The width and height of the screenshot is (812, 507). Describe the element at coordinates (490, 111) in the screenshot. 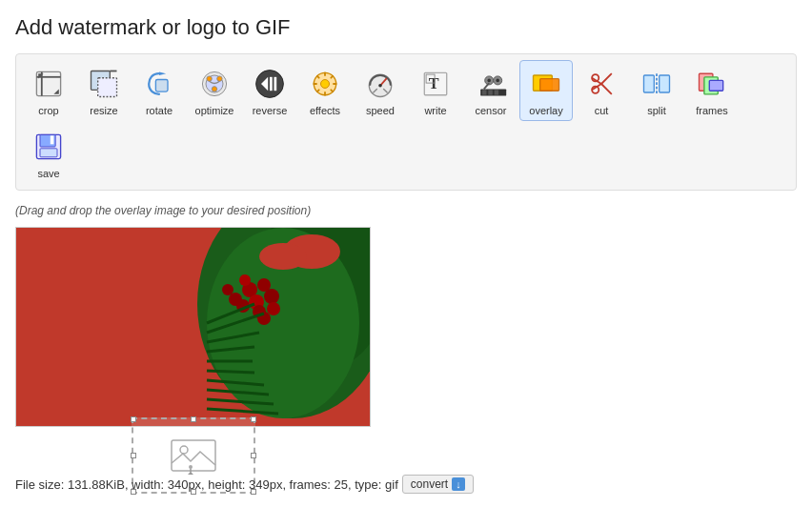

I see `tool-censor-label: censor` at that location.